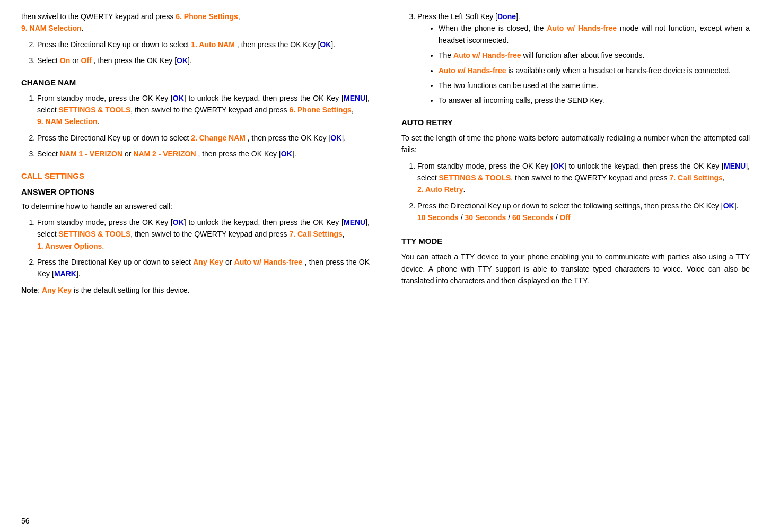 The image size is (771, 532). I want to click on change-nam-heading: CHANGE NAM, so click(195, 83).